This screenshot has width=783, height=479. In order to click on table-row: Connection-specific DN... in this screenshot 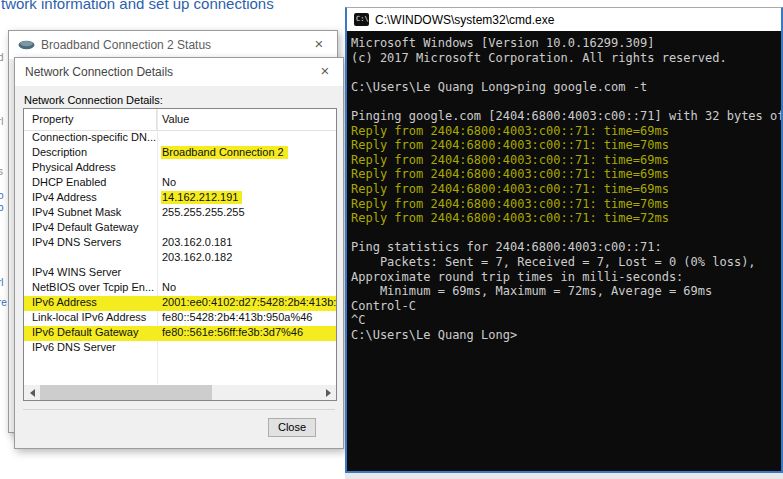, I will do `click(180, 138)`.